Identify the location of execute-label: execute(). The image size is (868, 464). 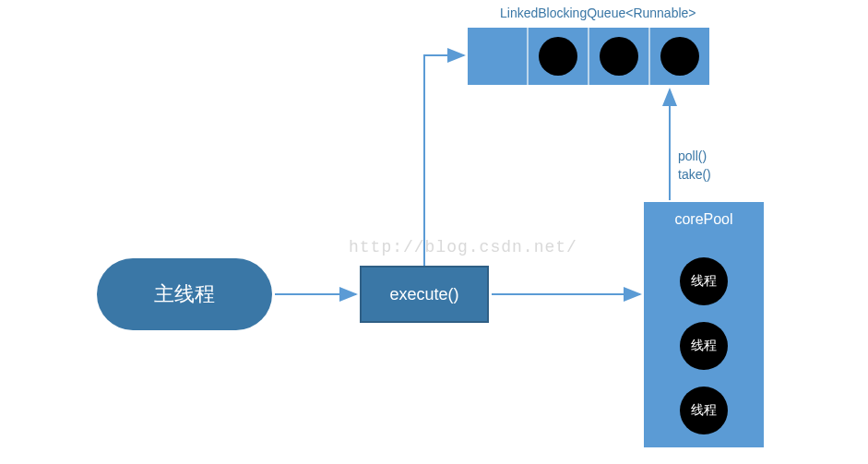
(424, 295).